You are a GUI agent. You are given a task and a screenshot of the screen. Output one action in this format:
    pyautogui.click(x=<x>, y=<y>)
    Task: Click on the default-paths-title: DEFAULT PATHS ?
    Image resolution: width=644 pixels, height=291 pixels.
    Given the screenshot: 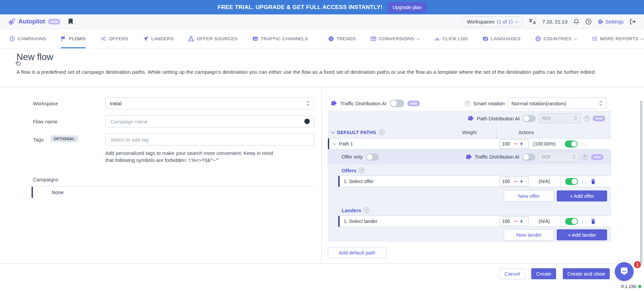 What is the action you would take?
    pyautogui.click(x=358, y=132)
    